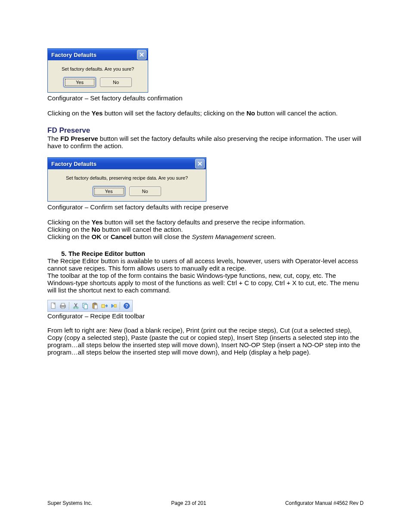 The image size is (411, 532). Describe the element at coordinates (127, 179) in the screenshot. I see `factory-defaults-preserve-dialog: Factory Defaults Set factory defaults, p…` at that location.